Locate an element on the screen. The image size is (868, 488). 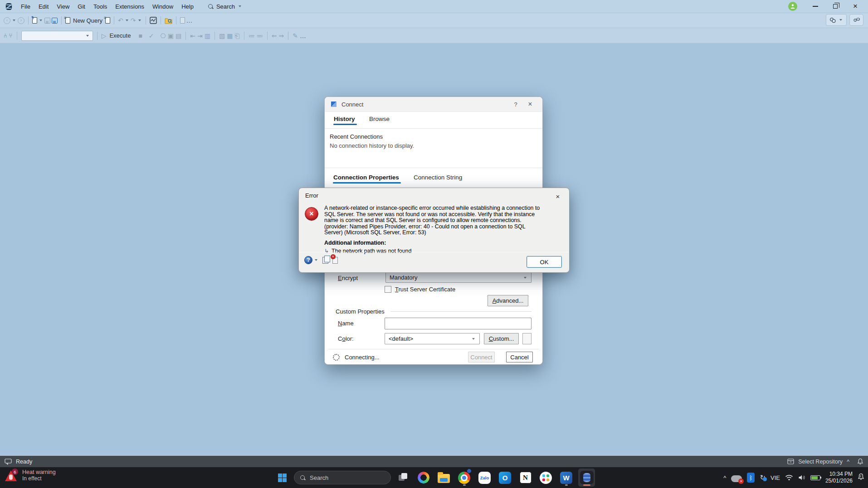
connect-help-button: ? is located at coordinates (516, 104).